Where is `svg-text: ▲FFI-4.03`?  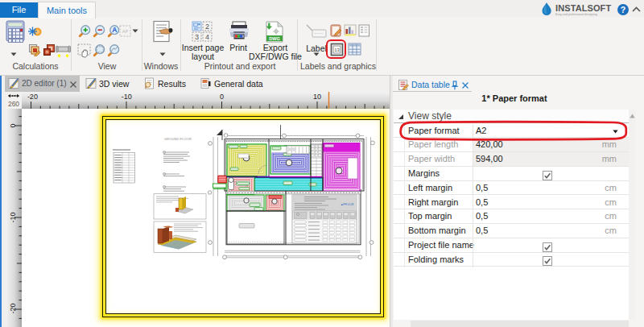 svg-text: ▲FFI-4.03 is located at coordinates (347, 205).